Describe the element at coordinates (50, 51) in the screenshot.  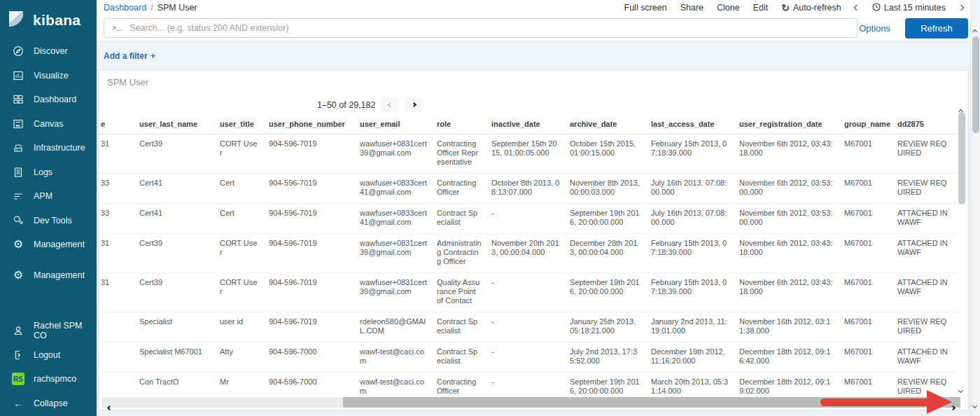
I see `sidebar-item-label: Discover` at that location.